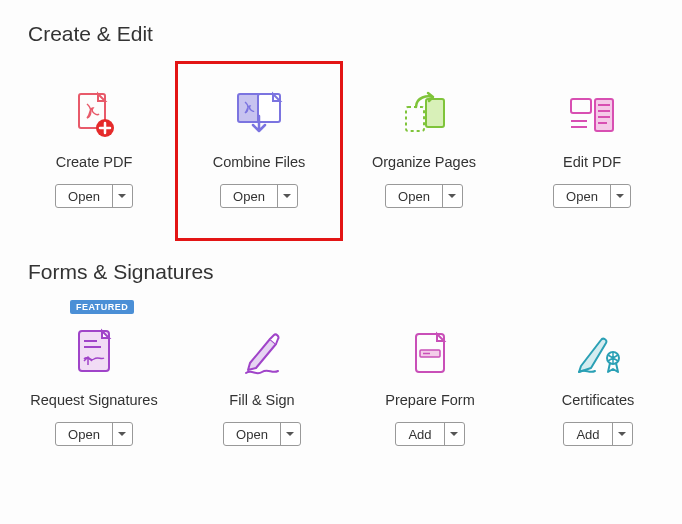  Describe the element at coordinates (598, 389) in the screenshot. I see `tool-card-certificates: Certificates Add` at that location.